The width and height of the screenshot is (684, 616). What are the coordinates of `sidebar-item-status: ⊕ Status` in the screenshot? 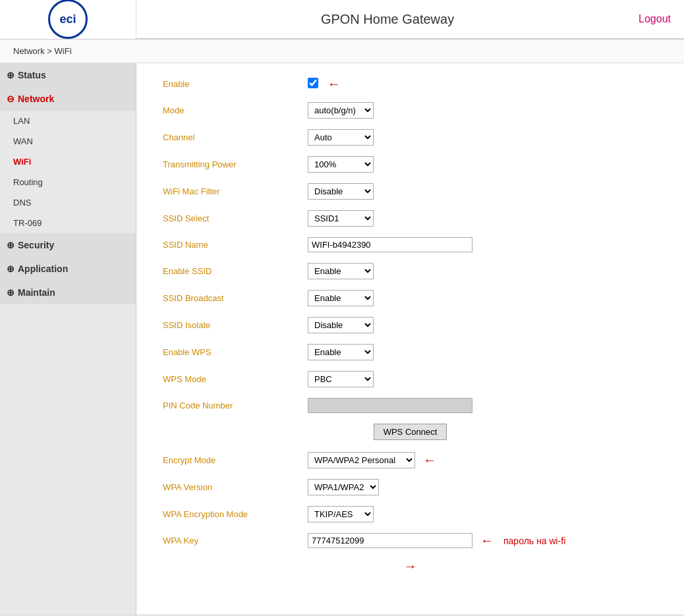 It's located at (68, 75).